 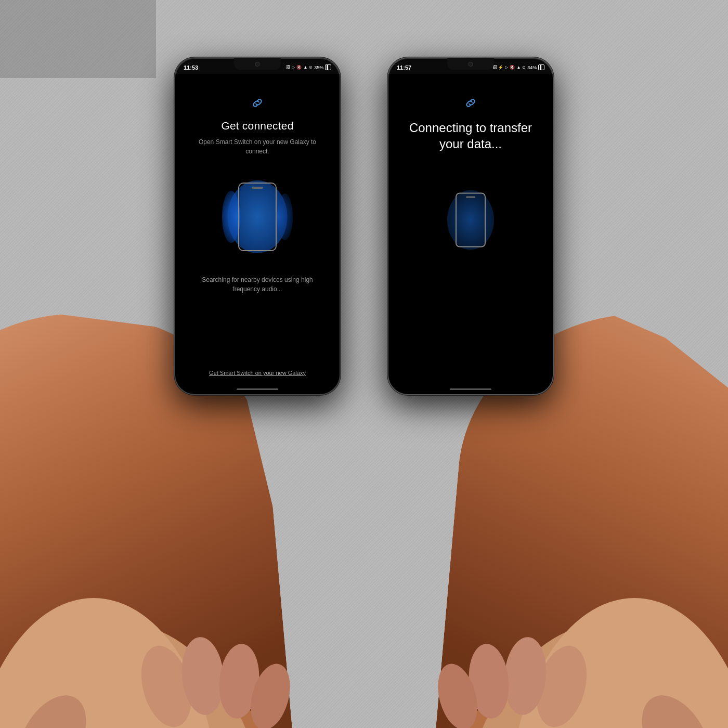 What do you see at coordinates (311, 68) in the screenshot?
I see `left-alarm-icon: ⊙` at bounding box center [311, 68].